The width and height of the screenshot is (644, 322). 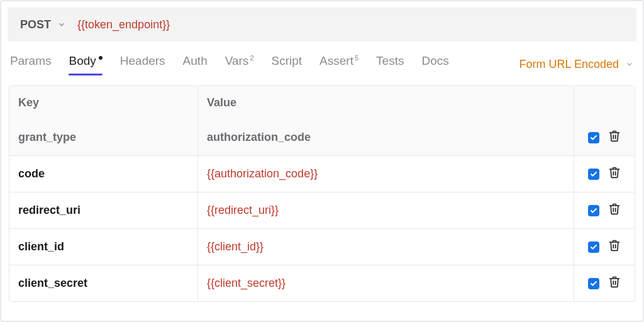 I want to click on tab-assert: Assert5, so click(x=339, y=64).